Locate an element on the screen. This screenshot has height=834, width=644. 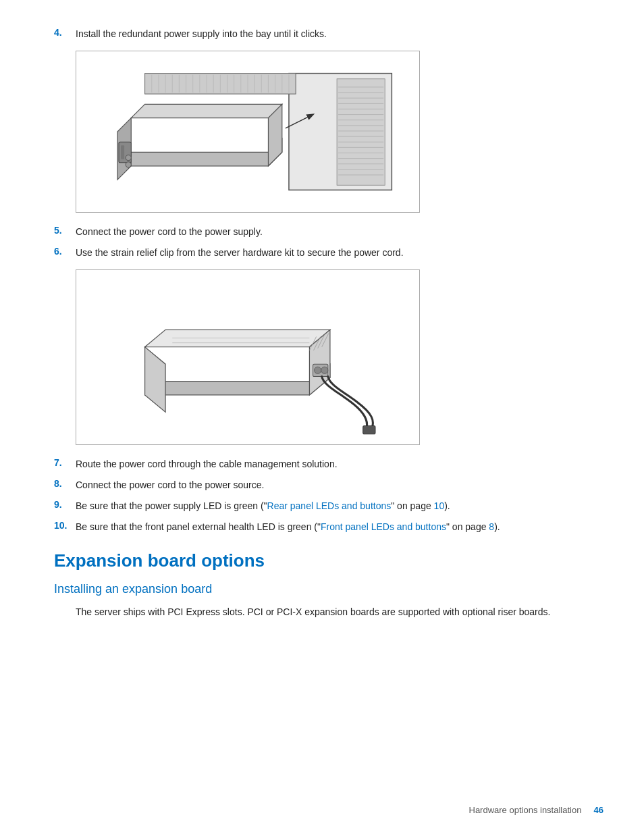
step-5: 5. Connect the power cord to the power s… is located at coordinates (322, 232).